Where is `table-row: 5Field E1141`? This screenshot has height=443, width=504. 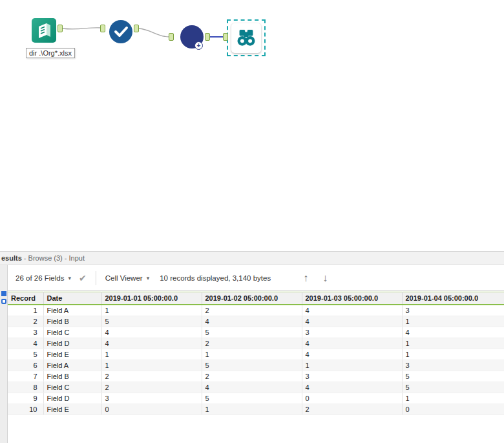
table-row: 5Field E1141 is located at coordinates (256, 354).